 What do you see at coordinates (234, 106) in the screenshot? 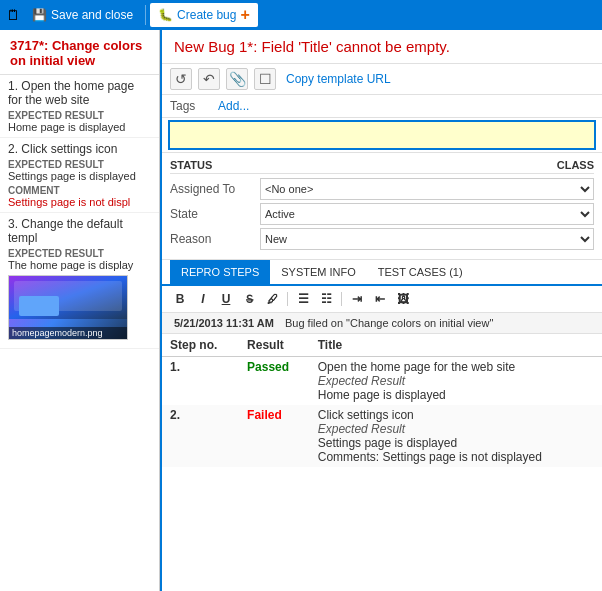
I see `tags-add-button: Add...` at bounding box center [234, 106].